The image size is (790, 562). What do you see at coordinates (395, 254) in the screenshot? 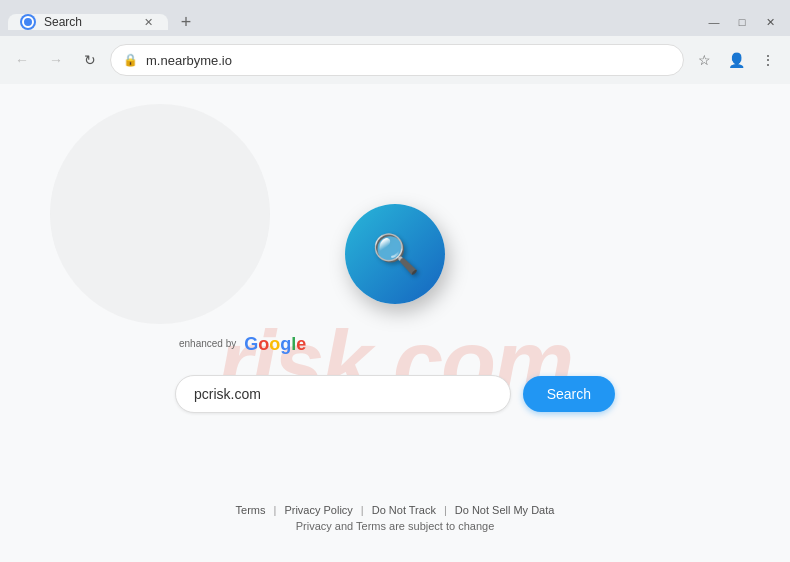
I see `logo-circle: 🔍` at bounding box center [395, 254].